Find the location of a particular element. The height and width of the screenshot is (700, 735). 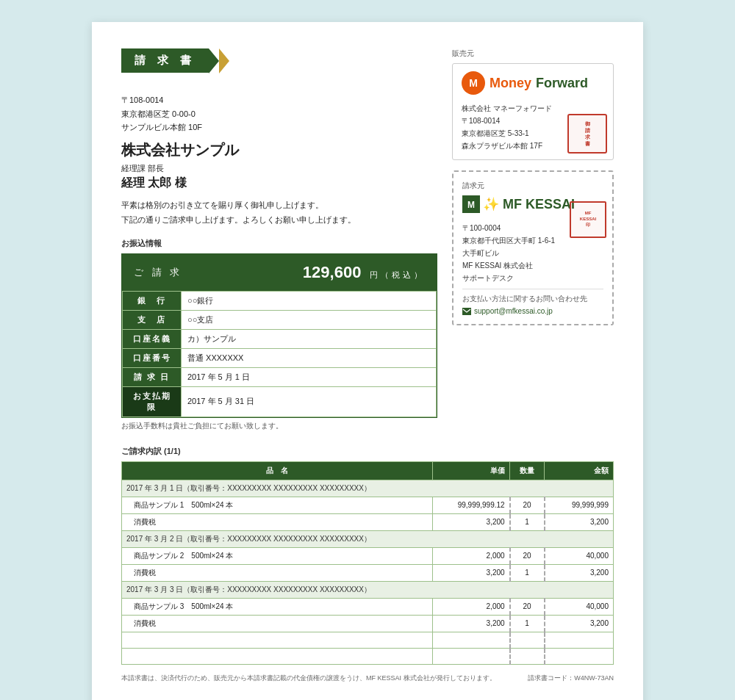

recipient-address: 〒108-0014 東京都港区芝 0-00-0 サンプルビル本館 10F is located at coordinates (279, 114).